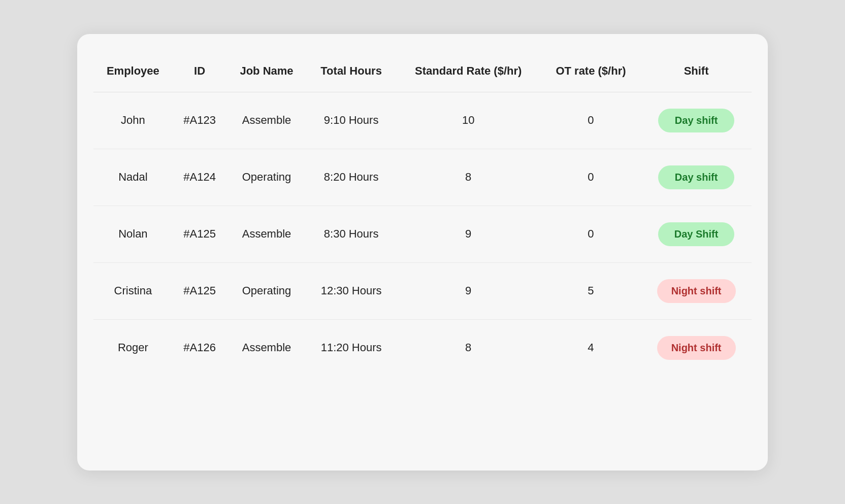 Image resolution: width=845 pixels, height=504 pixels. What do you see at coordinates (351, 177) in the screenshot?
I see `cell-total_hours: 8:20 Hours` at bounding box center [351, 177].